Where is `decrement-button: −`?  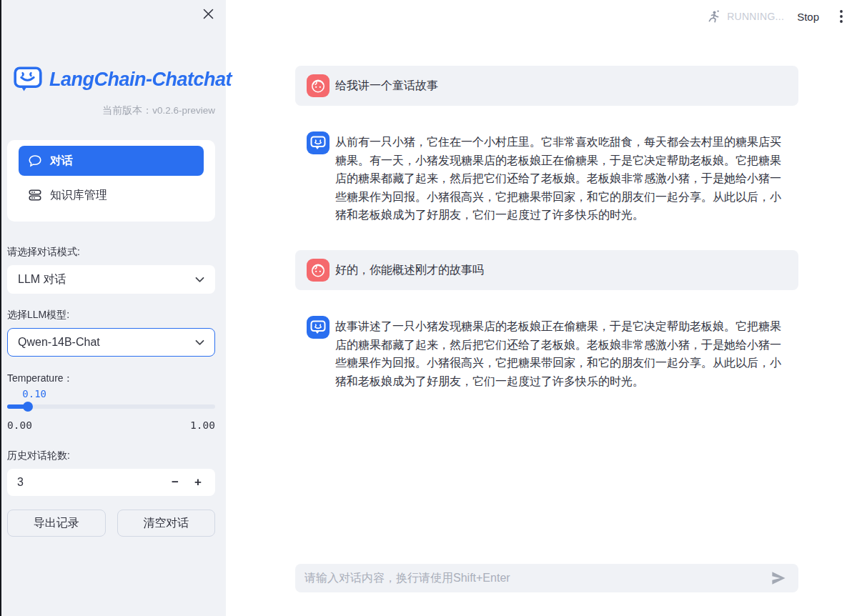
decrement-button: − is located at coordinates (175, 482).